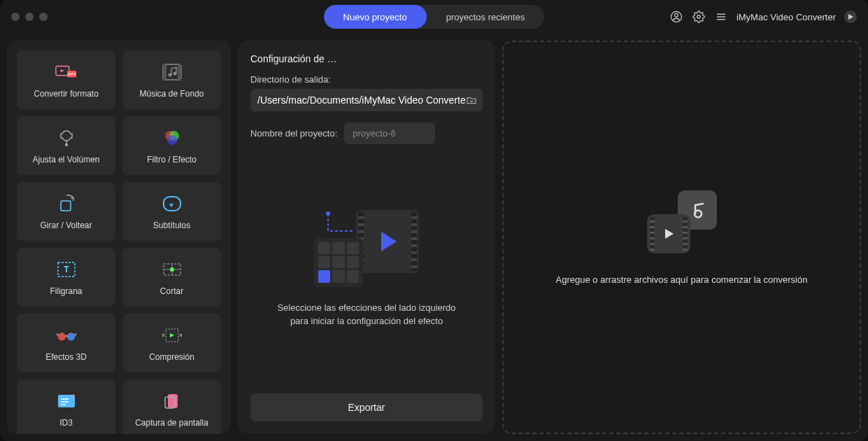  Describe the element at coordinates (66, 335) in the screenshot. I see `glasses-3d-icon` at that location.